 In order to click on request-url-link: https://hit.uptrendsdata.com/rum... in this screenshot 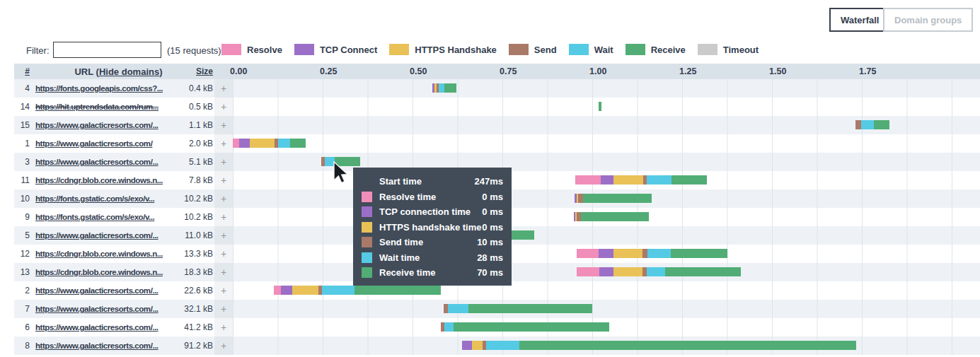, I will do `click(97, 107)`.